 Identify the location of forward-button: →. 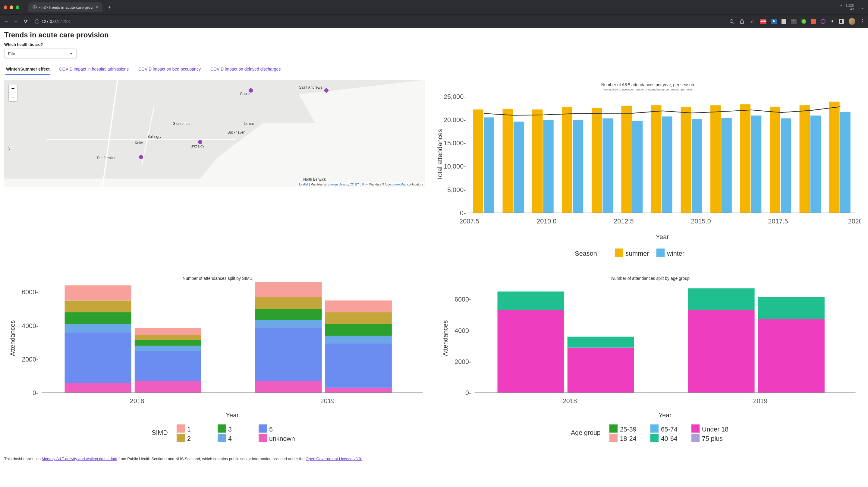
(16, 22).